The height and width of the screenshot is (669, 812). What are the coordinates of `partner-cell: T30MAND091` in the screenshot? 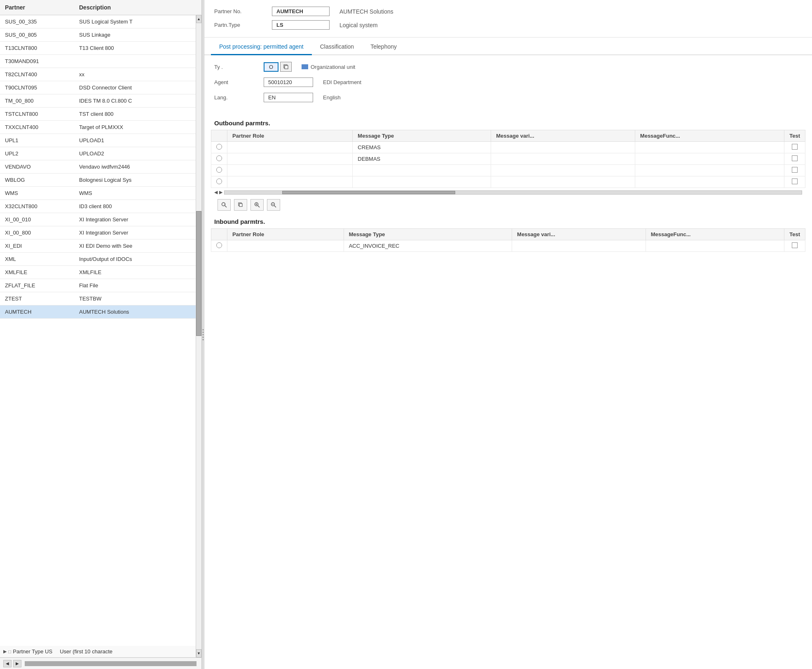 It's located at (37, 61).